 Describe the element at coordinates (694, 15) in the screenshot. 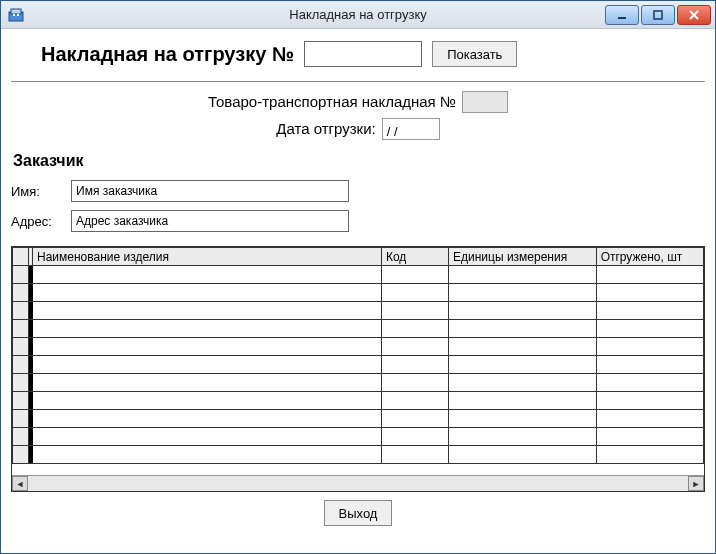

I see `close-button` at that location.